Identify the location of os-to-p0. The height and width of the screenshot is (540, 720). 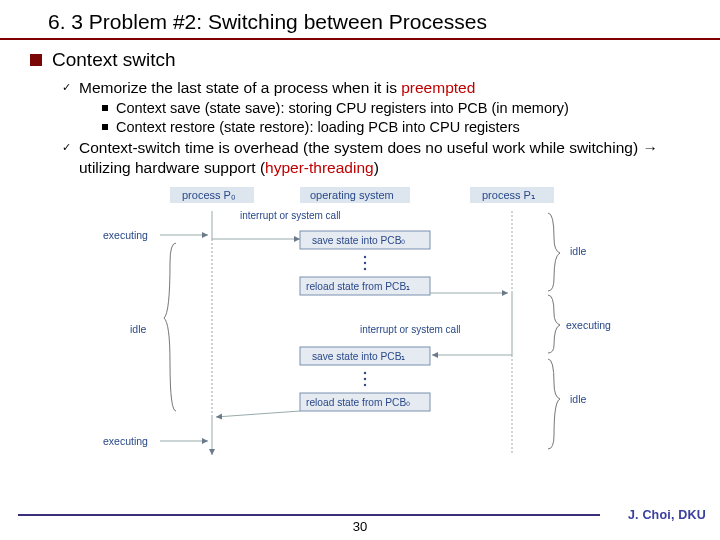
(258, 414).